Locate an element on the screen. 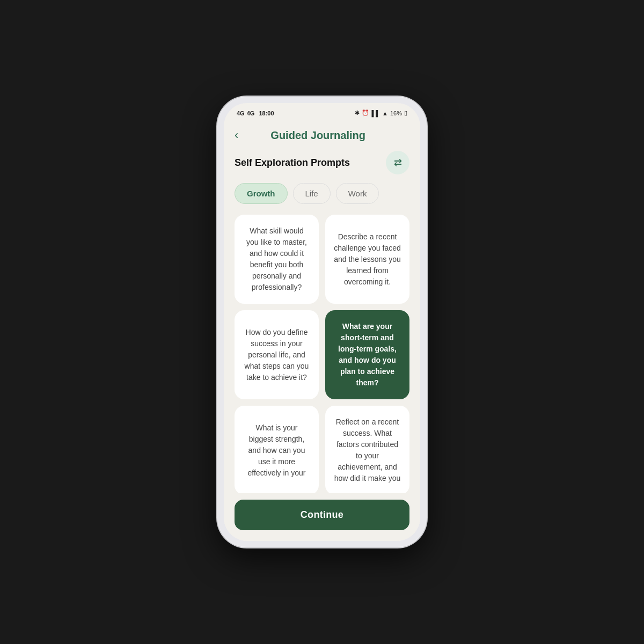 The height and width of the screenshot is (644, 644). prompts-area: What skill would you like to master, and… is located at coordinates (322, 353).